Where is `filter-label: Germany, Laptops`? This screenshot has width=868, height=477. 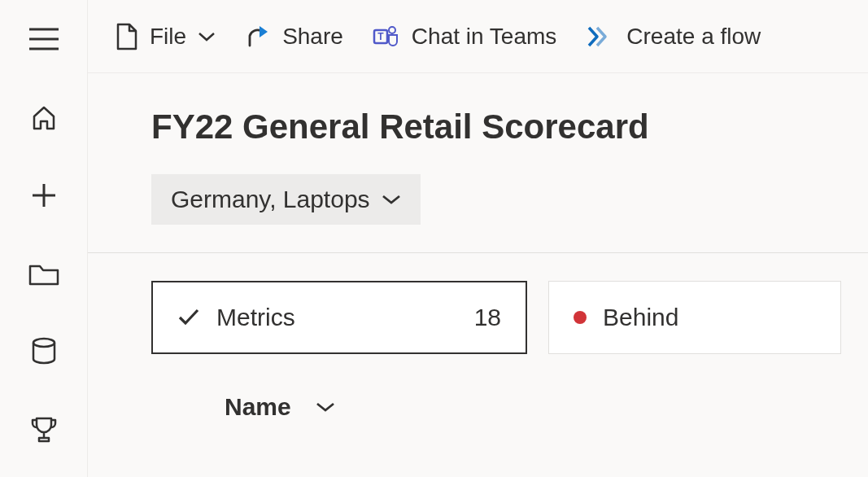 filter-label: Germany, Laptops is located at coordinates (270, 199).